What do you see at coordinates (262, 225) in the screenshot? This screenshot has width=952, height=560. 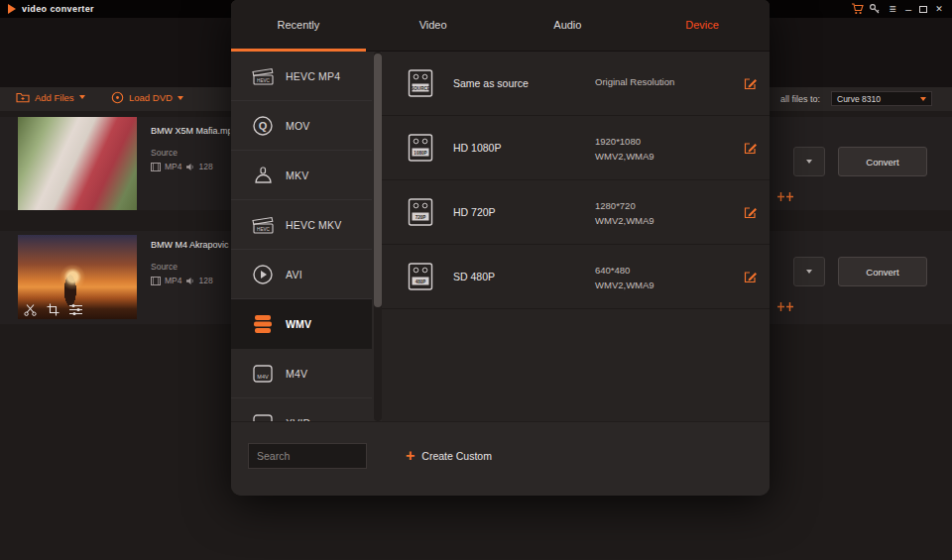 I see `clapperboard-icon: HEVC` at bounding box center [262, 225].